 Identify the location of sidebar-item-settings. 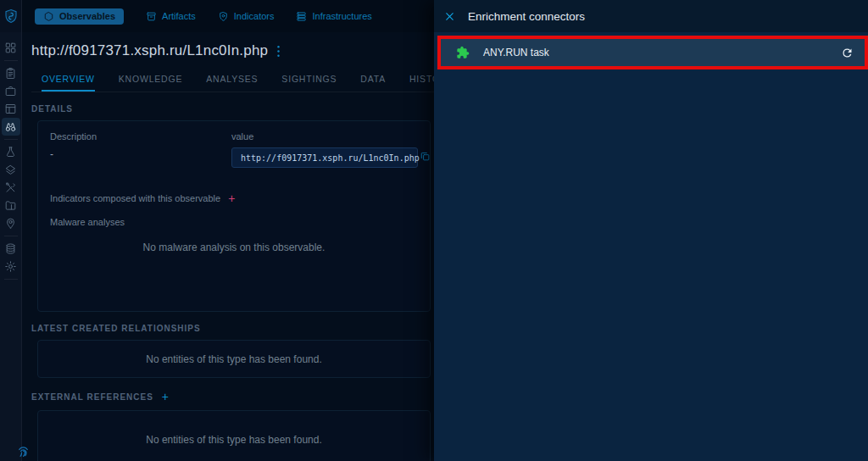
(11, 266).